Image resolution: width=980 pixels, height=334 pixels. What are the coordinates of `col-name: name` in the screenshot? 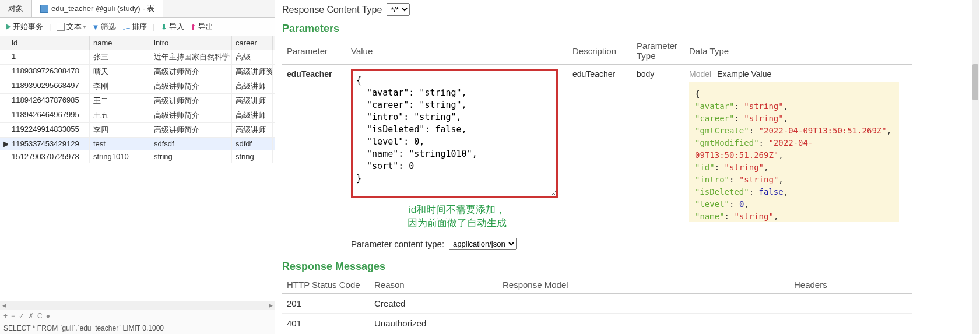 It's located at (120, 43).